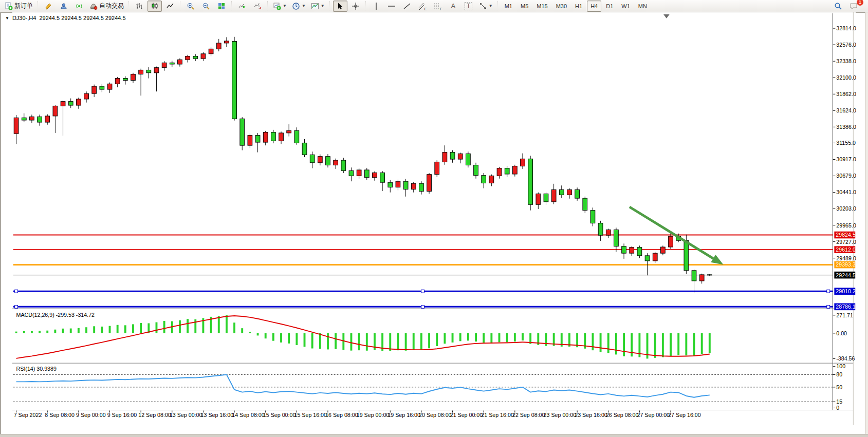  I want to click on chart-bars-button, so click(139, 6).